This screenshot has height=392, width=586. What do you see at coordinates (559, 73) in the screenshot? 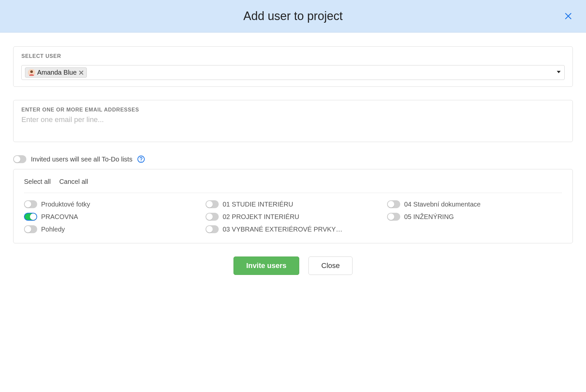
I see `chevron-down-icon` at bounding box center [559, 73].